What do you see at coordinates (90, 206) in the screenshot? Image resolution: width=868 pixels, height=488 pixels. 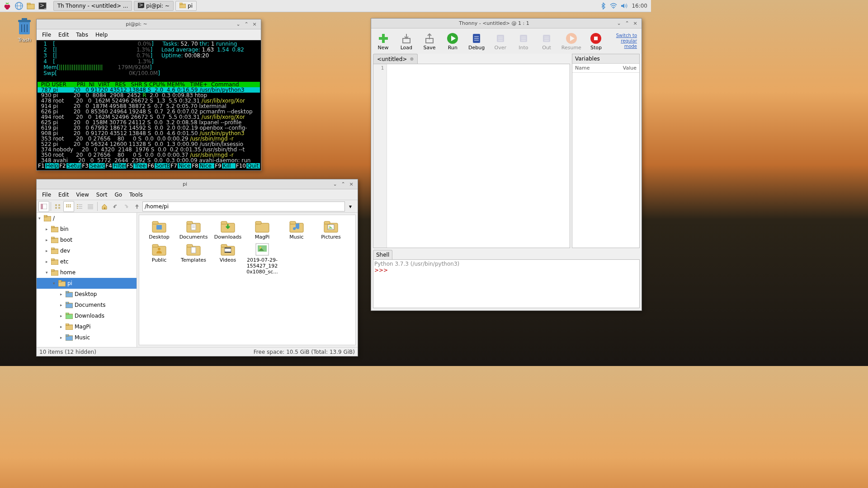 I see `view-detail-icon` at bounding box center [90, 206].